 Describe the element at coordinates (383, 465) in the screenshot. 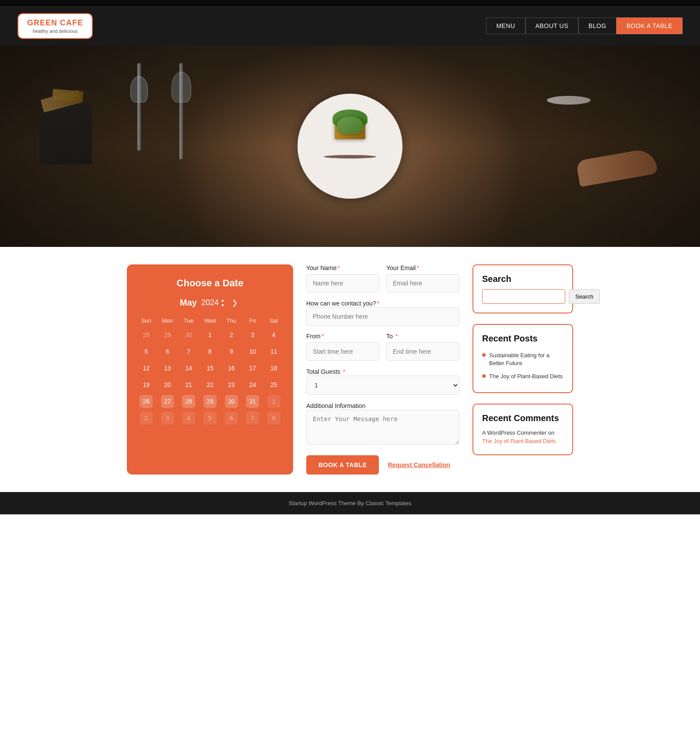

I see `form-actions: BOOK A TABLE Request Cancellation` at that location.